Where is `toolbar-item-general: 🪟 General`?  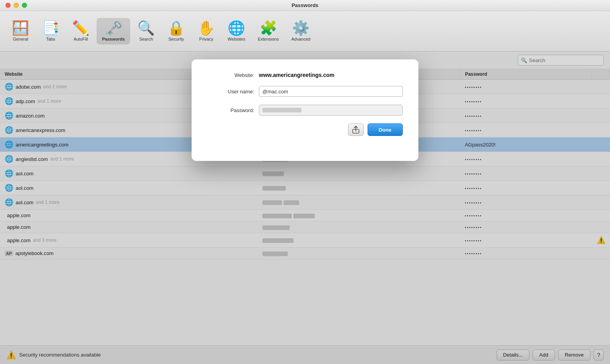 toolbar-item-general: 🪟 General is located at coordinates (20, 31).